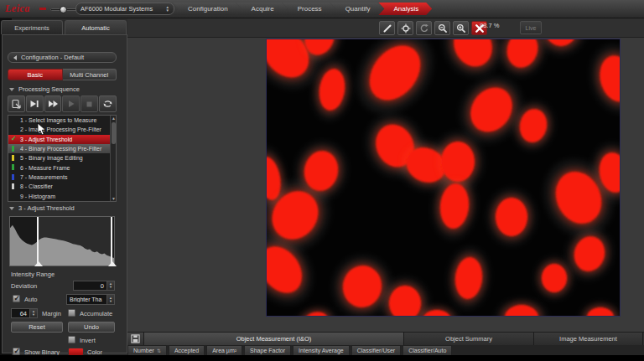 The image size is (644, 361). I want to click on save-disk-icon, so click(136, 338).